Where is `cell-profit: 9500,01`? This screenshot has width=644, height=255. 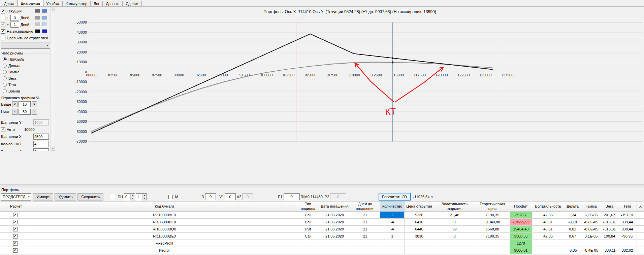
cell-profit: 9500,01 is located at coordinates (521, 250).